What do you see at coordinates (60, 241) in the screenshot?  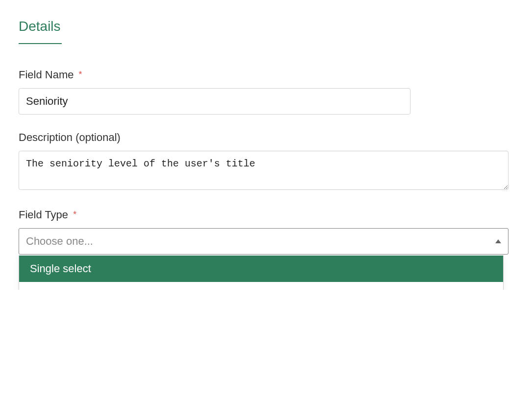 I see `field-type-placeholder: Choose one...` at bounding box center [60, 241].